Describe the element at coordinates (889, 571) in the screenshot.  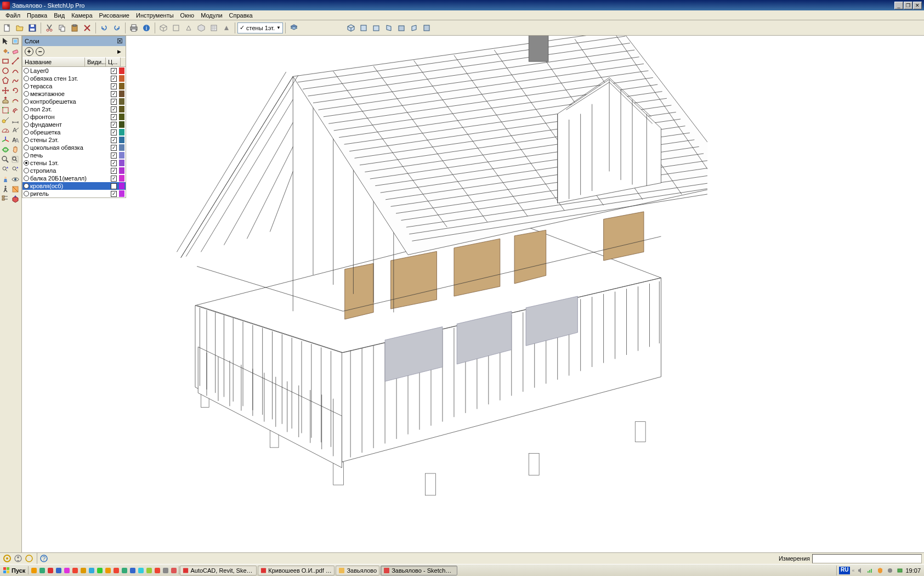
I see `tray-usb-icon` at that location.